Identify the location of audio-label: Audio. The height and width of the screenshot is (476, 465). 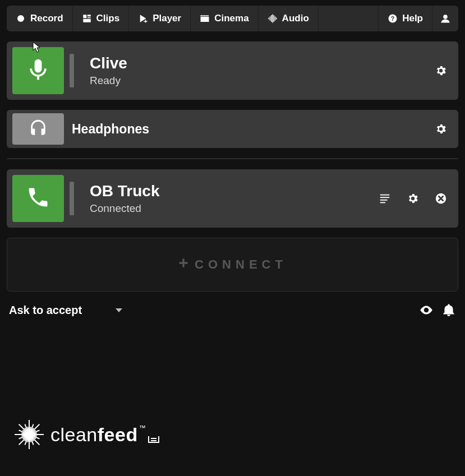
(296, 19).